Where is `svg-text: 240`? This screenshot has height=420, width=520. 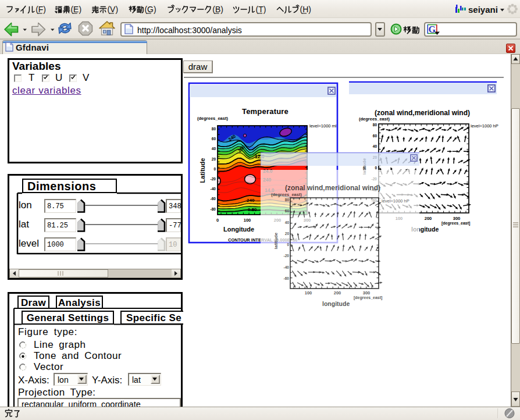
svg-text: 240 is located at coordinates (251, 200).